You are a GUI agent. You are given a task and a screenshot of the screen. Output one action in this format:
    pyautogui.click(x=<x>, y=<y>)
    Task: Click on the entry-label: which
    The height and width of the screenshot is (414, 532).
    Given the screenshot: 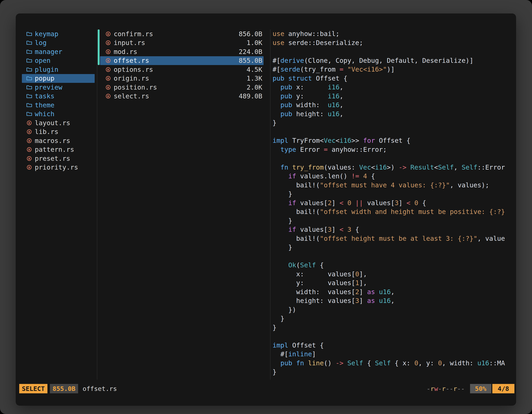 What is the action you would take?
    pyautogui.click(x=45, y=114)
    